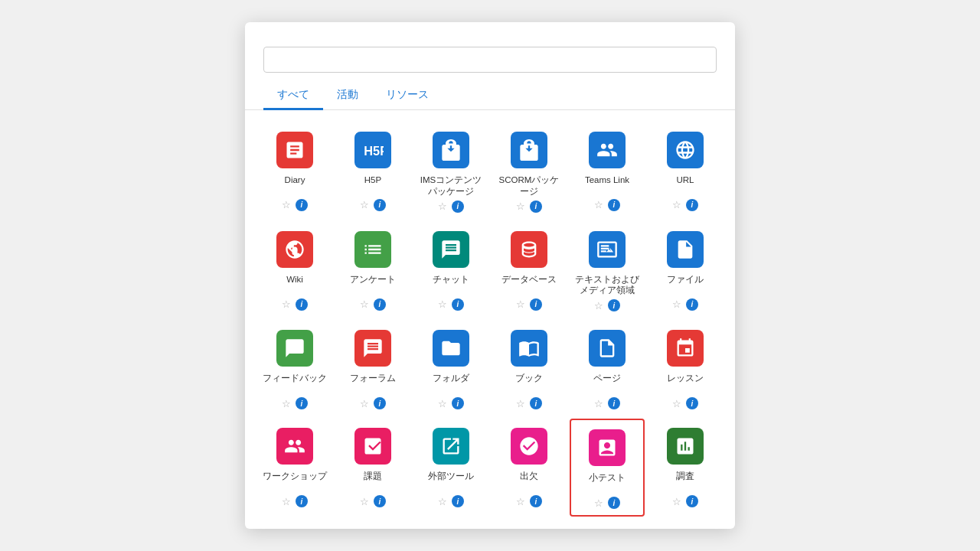 The width and height of the screenshot is (980, 551). I want to click on star-icon-url: ☆, so click(677, 205).